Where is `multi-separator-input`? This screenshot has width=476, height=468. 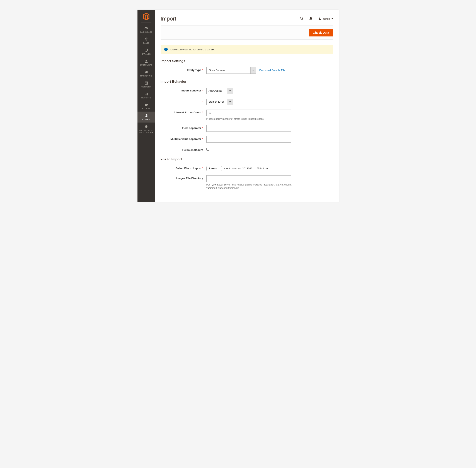
multi-separator-input is located at coordinates (249, 139).